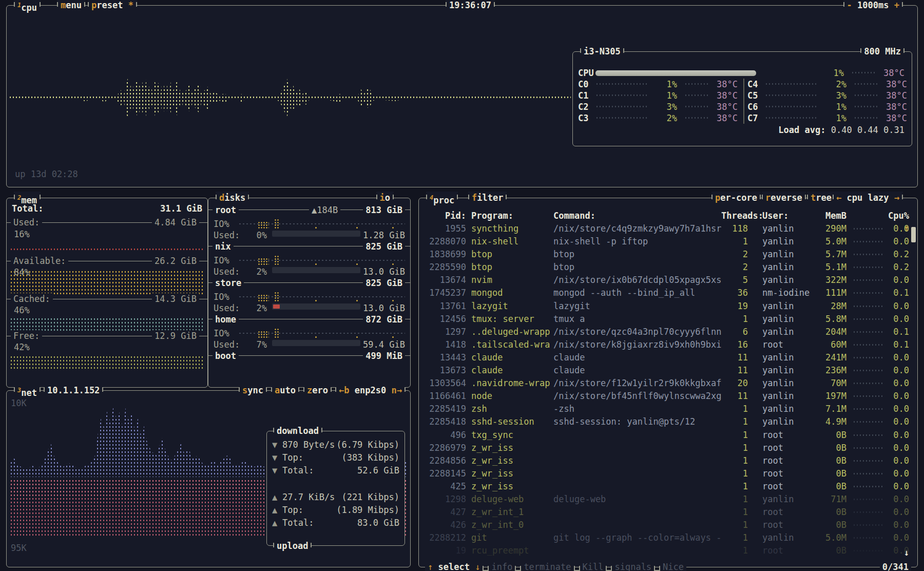 The image size is (924, 571). What do you see at coordinates (253, 390) in the screenshot?
I see `net-sync-button: sync` at bounding box center [253, 390].